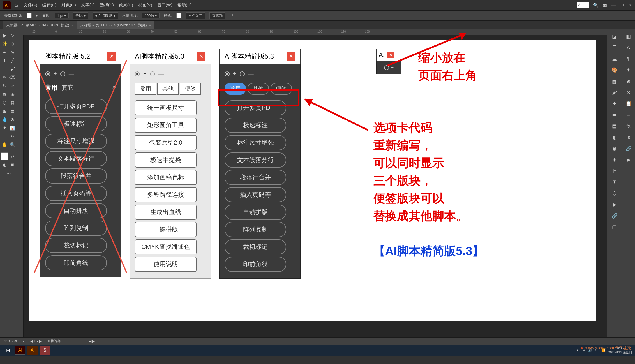  What do you see at coordinates (5, 44) in the screenshot?
I see `magic-wand-tool-icon: ✨` at bounding box center [5, 44].